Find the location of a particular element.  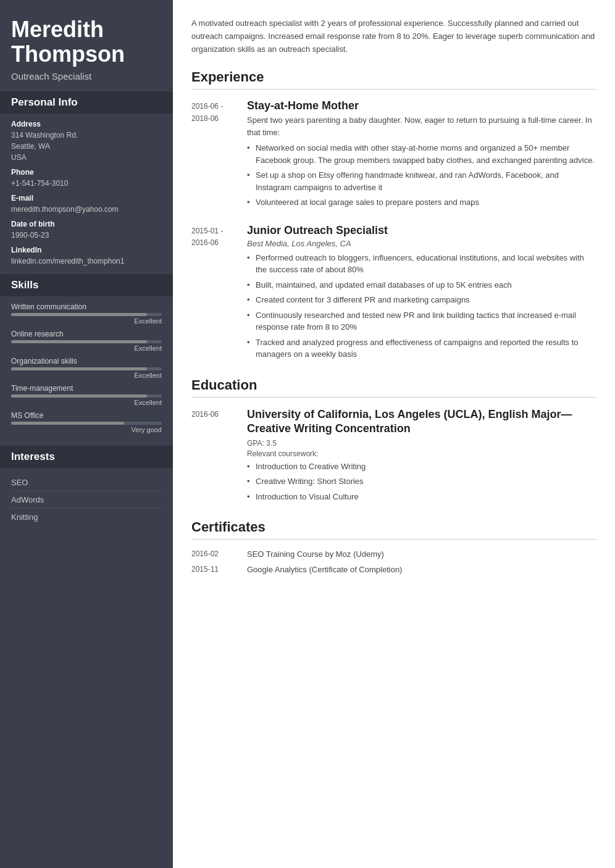

list-item: Networked on social media with other sta… is located at coordinates (422, 154).